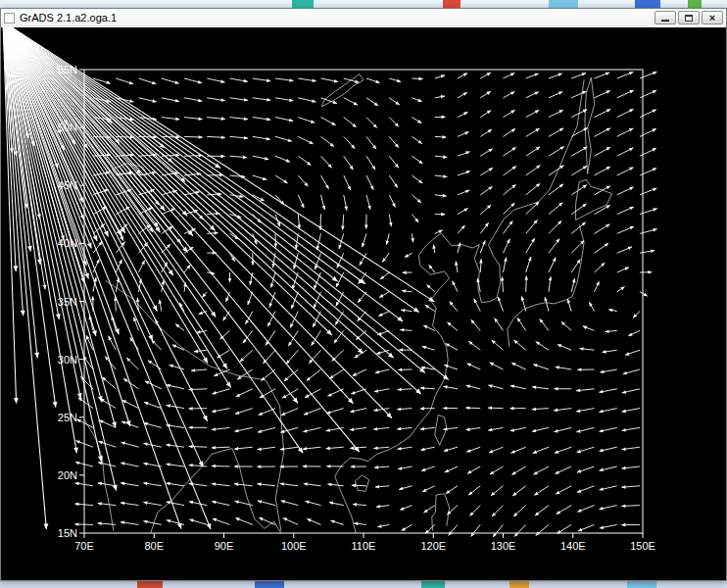 The width and height of the screenshot is (727, 588). What do you see at coordinates (364, 19) in the screenshot?
I see `title-bar: GrADS 2.1.a2.oga.1 ×` at bounding box center [364, 19].